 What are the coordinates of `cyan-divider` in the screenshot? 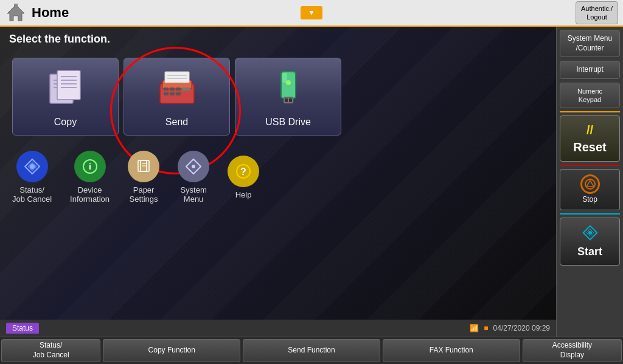 It's located at (590, 214).